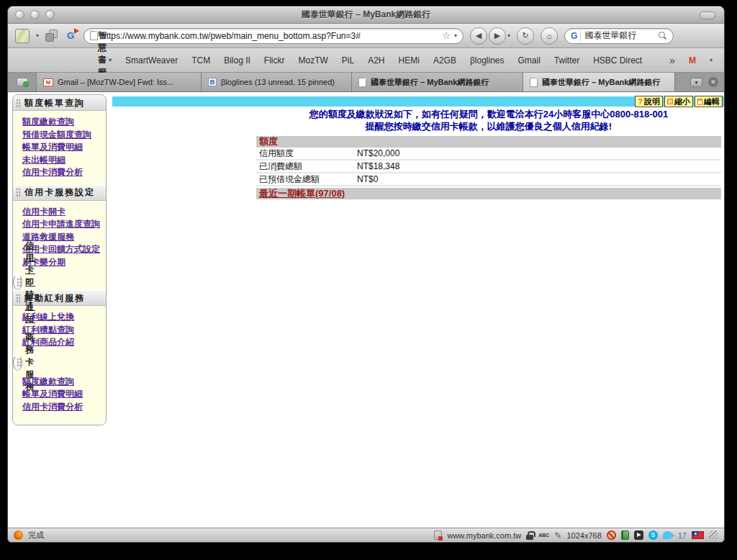  I want to click on url-bar: ☆ ▾, so click(273, 36).